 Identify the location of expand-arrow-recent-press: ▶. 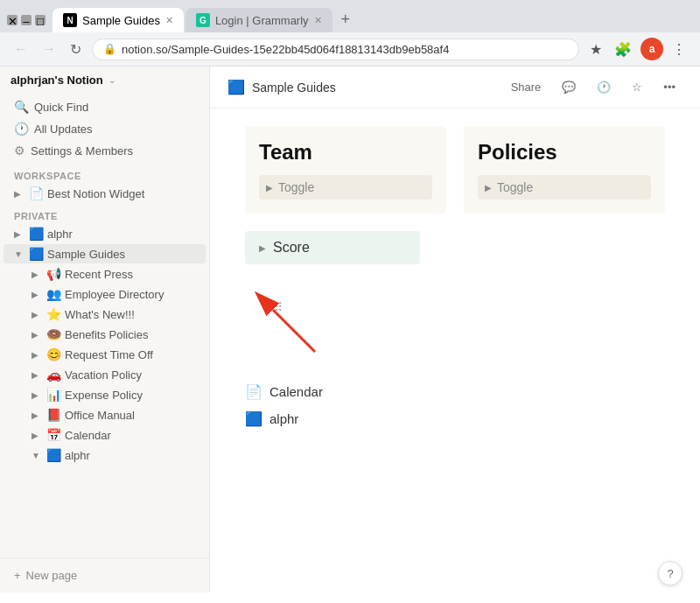
(37, 275).